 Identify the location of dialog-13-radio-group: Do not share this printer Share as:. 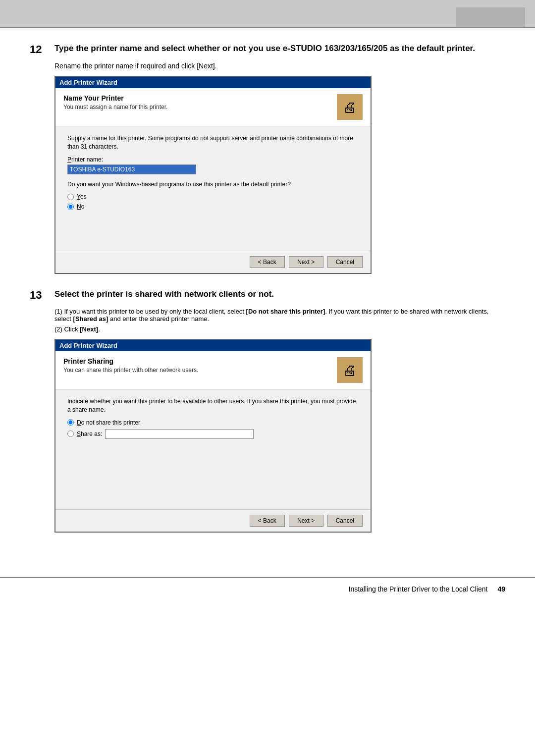
(213, 429).